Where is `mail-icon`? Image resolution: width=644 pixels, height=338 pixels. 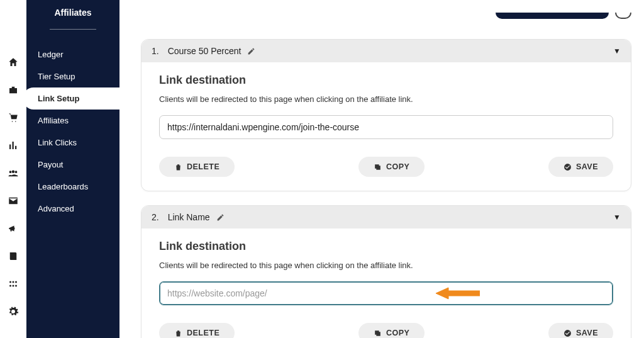 mail-icon is located at coordinates (13, 201).